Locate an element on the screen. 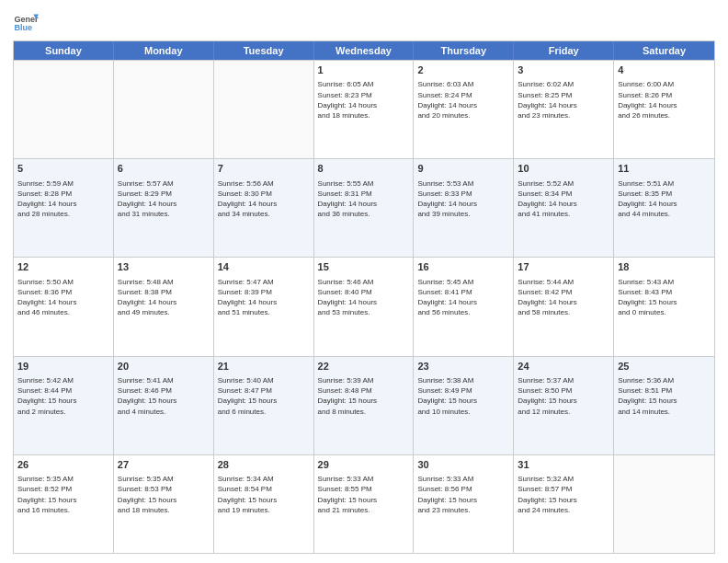 This screenshot has height=563, width=728. cell-info: Sunset: 8:38 PM is located at coordinates (164, 293).